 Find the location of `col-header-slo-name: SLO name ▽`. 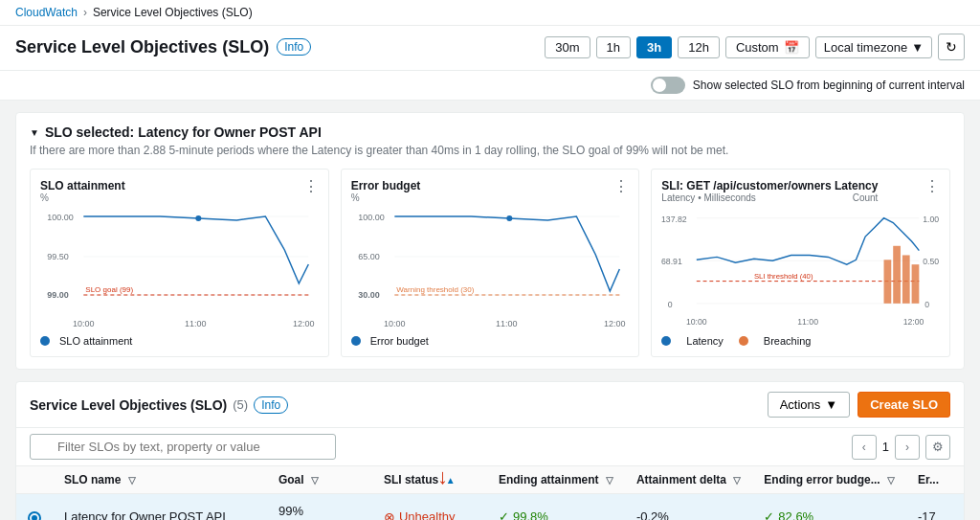

col-header-slo-name: SLO name ▽ is located at coordinates (160, 481).